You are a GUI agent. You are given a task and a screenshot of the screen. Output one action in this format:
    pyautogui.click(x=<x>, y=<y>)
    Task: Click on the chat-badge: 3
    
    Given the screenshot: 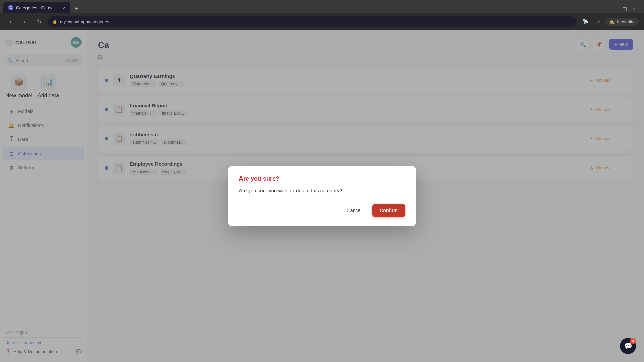 What is the action you would take?
    pyautogui.click(x=633, y=341)
    